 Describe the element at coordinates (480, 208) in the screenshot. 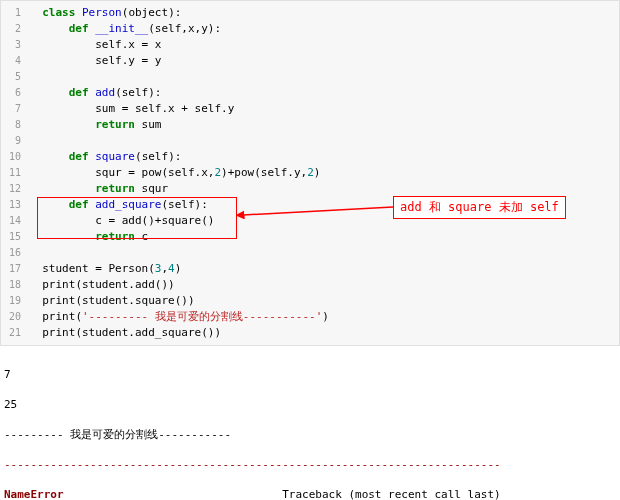

I see `annotation-label: add 和 square 未加 self` at that location.